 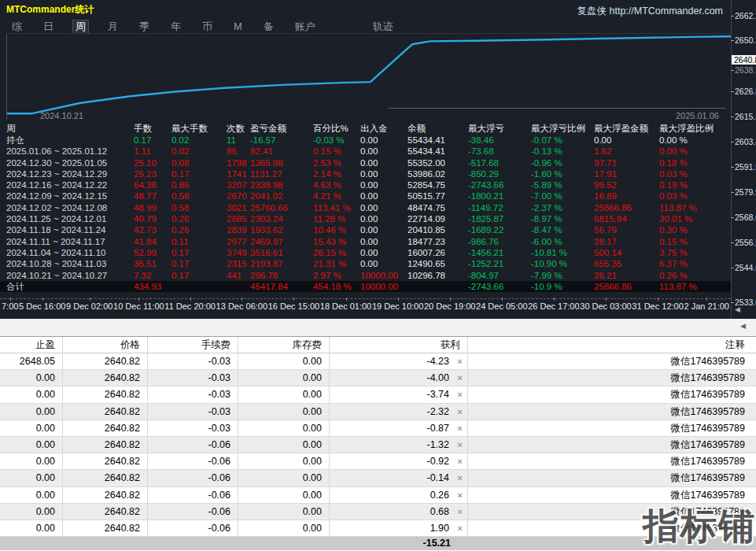 I want to click on order-cell-profit: -0.14, so click(x=391, y=478).